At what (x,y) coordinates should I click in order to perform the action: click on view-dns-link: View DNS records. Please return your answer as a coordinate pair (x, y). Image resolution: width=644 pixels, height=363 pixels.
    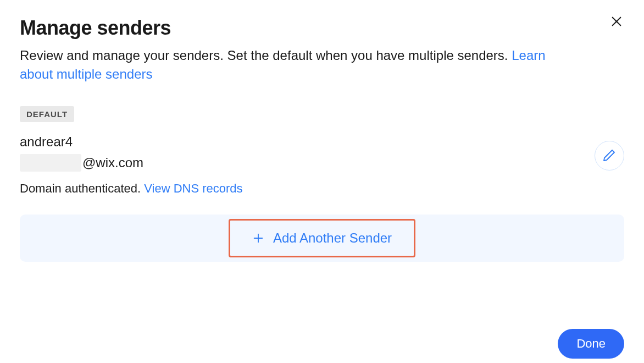
    Looking at the image, I should click on (193, 188).